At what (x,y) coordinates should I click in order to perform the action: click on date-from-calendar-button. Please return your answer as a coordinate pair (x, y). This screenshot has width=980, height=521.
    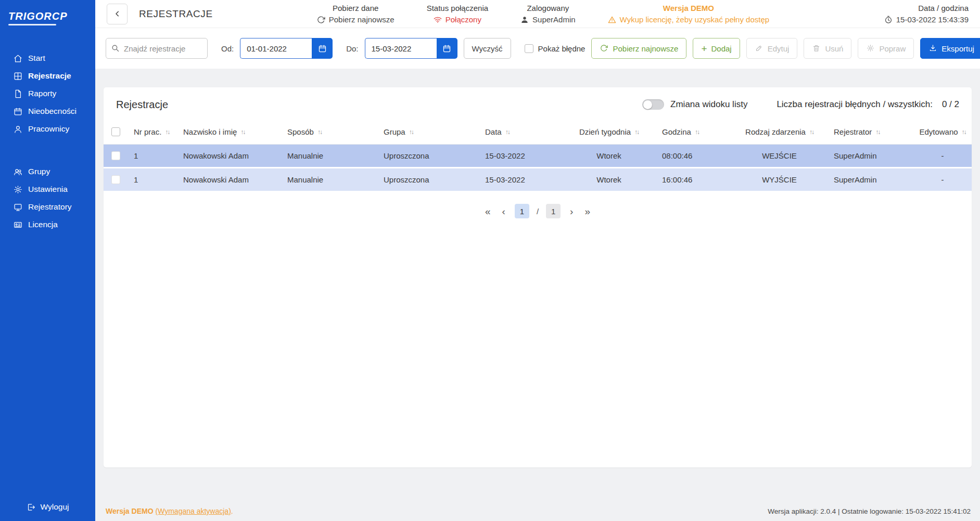
    Looking at the image, I should click on (322, 48).